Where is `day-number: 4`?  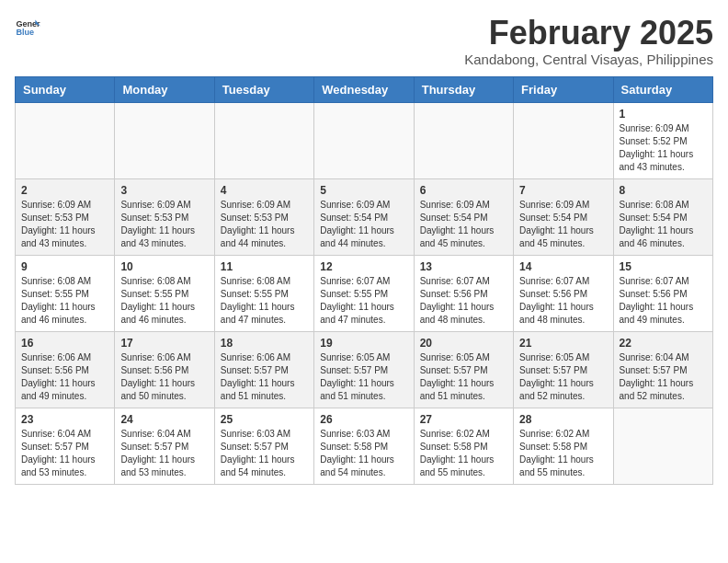
day-number: 4 is located at coordinates (265, 190).